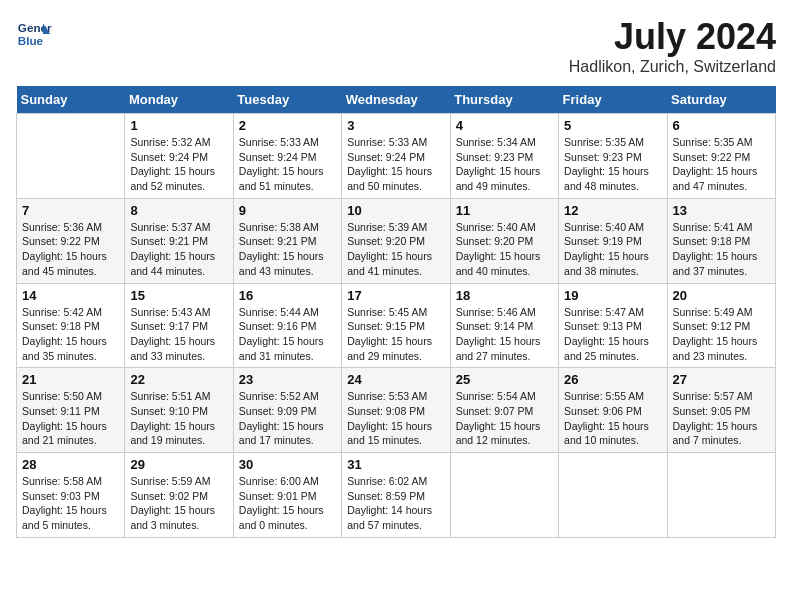  What do you see at coordinates (71, 240) in the screenshot?
I see `calendar-cell: 7Sunrise: 5:36 AM Sunset: 9:22 PM Daylig…` at bounding box center [71, 240].